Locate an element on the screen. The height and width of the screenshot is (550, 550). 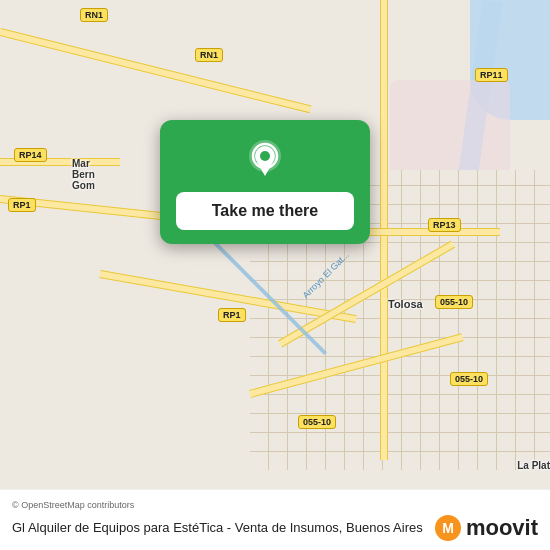
rn1-road is located at coordinates (156, 70).